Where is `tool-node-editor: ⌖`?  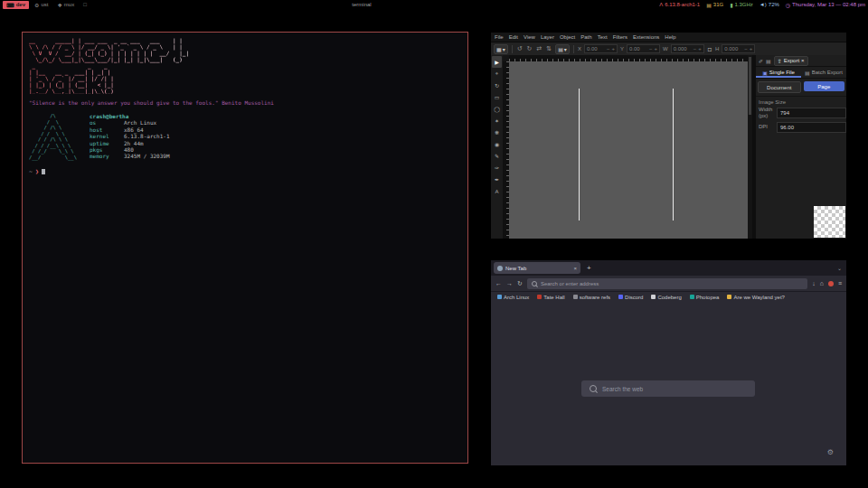
tool-node-editor: ⌖ is located at coordinates (497, 74).